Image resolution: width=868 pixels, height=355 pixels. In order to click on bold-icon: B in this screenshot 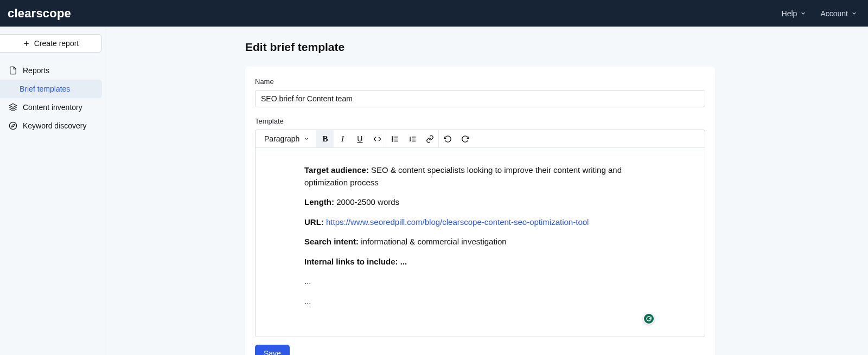, I will do `click(325, 139)`.